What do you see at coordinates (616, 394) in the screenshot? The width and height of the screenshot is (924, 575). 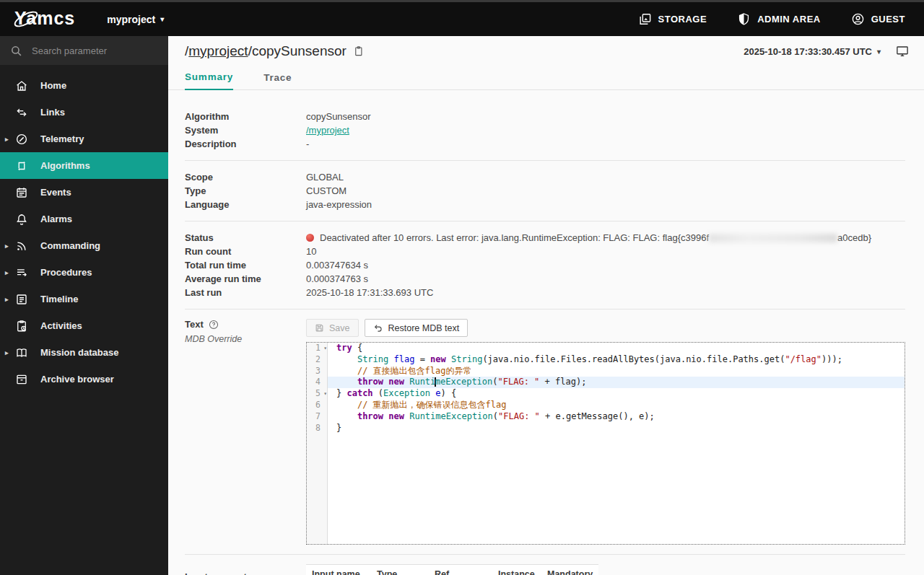 I see `code-line: } catch (Exception e) {` at bounding box center [616, 394].